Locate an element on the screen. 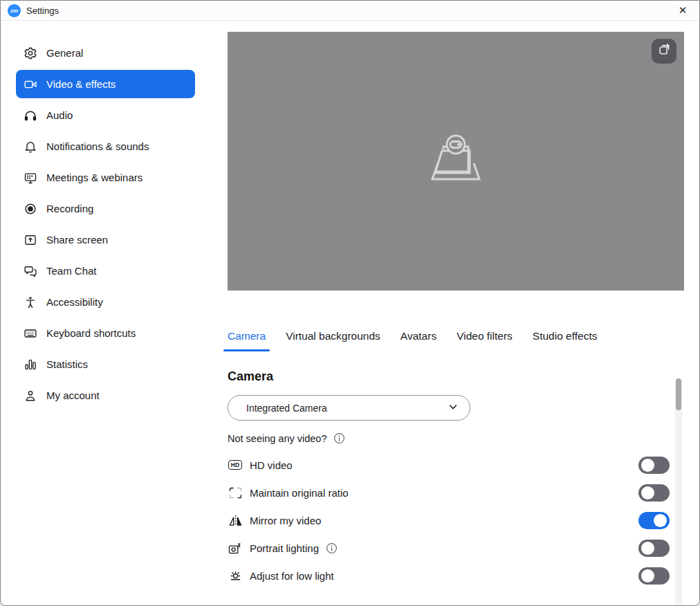 Image resolution: width=700 pixels, height=606 pixels. close-icon: ✕ is located at coordinates (683, 10).